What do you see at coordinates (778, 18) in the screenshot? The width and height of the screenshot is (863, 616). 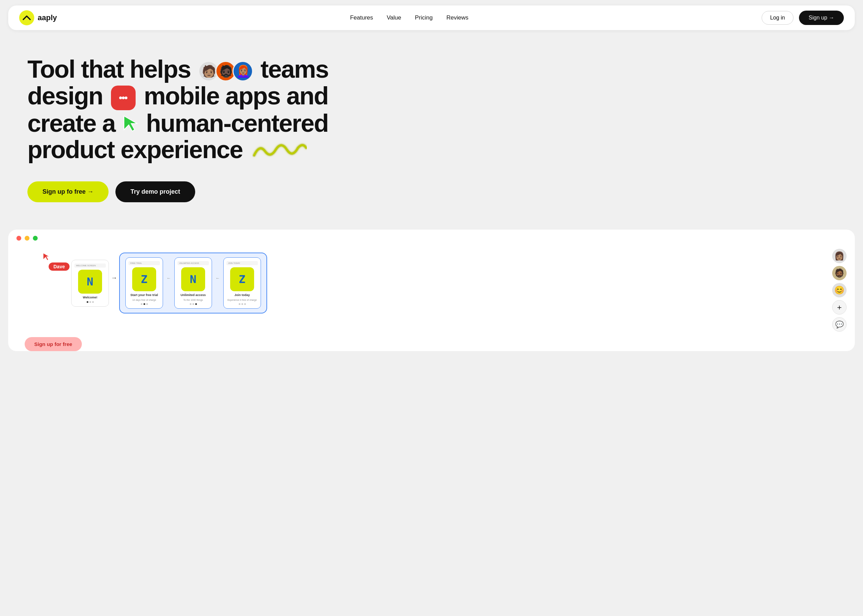 I see `login-button: Log in` at bounding box center [778, 18].